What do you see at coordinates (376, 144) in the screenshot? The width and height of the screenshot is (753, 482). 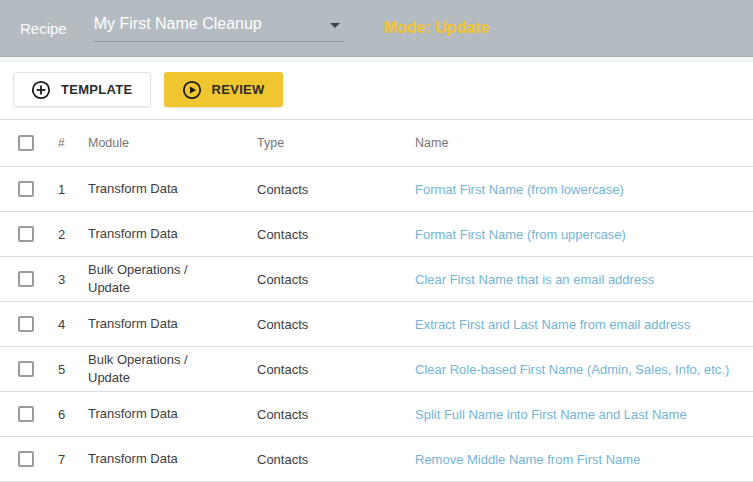 I see `table-header-row: # Module Type Name` at bounding box center [376, 144].